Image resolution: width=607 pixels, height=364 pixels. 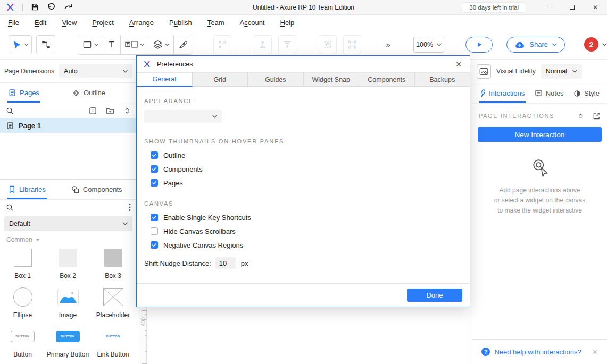 I want to click on zoom-level-select: 100%, so click(x=429, y=45).